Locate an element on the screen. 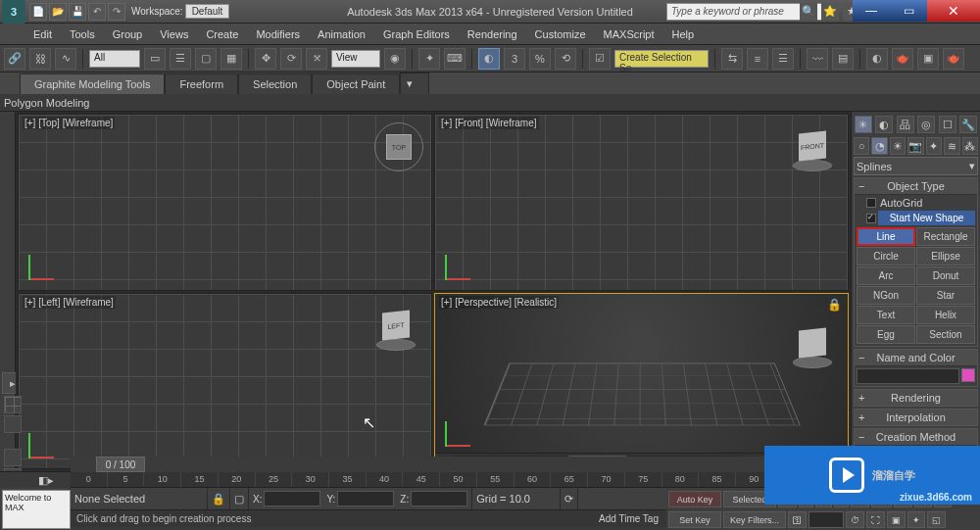 The height and width of the screenshot is (530, 980). material-editor-icon: ◐ is located at coordinates (877, 59).